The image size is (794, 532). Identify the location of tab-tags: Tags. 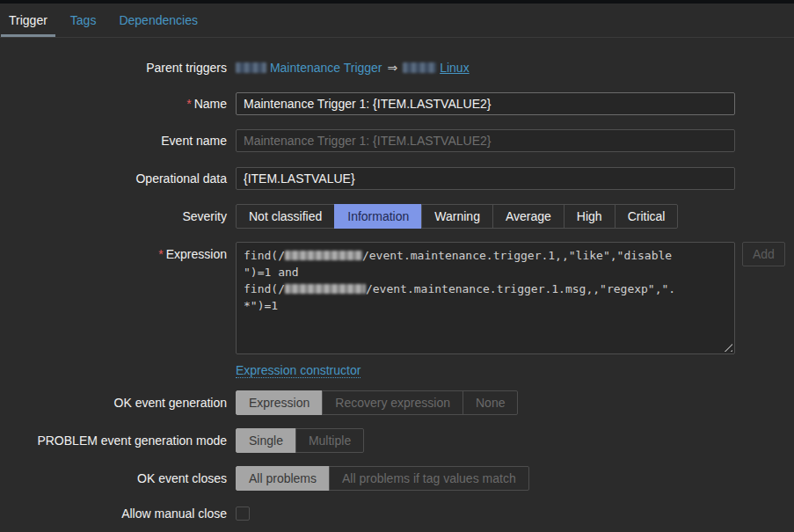
(84, 20).